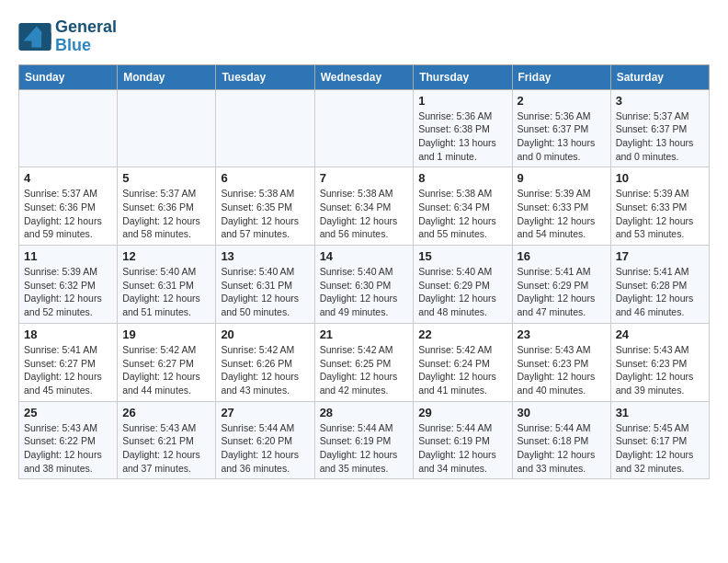 The image size is (728, 563). Describe the element at coordinates (462, 136) in the screenshot. I see `day-info: Sunrise: 5:36 AM Sunset: 6:38 PM Dayligh…` at that location.